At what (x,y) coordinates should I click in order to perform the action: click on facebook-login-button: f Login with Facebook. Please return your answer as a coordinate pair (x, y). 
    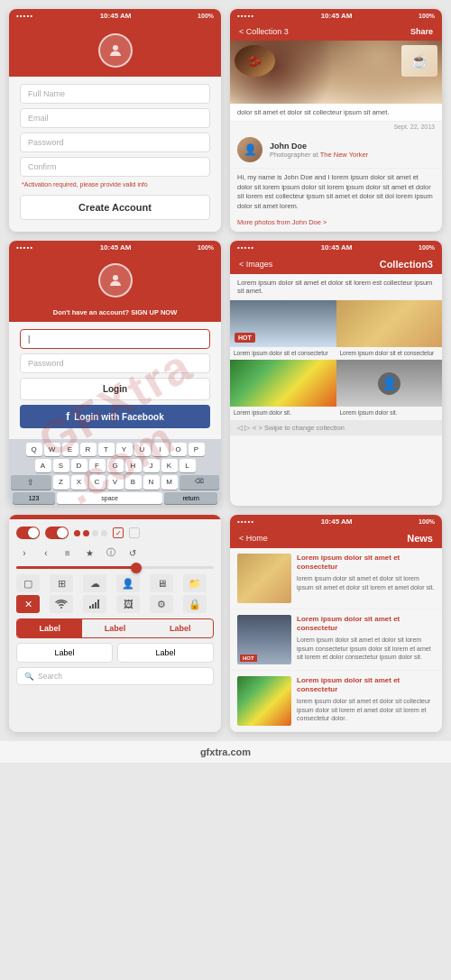
    Looking at the image, I should click on (115, 417).